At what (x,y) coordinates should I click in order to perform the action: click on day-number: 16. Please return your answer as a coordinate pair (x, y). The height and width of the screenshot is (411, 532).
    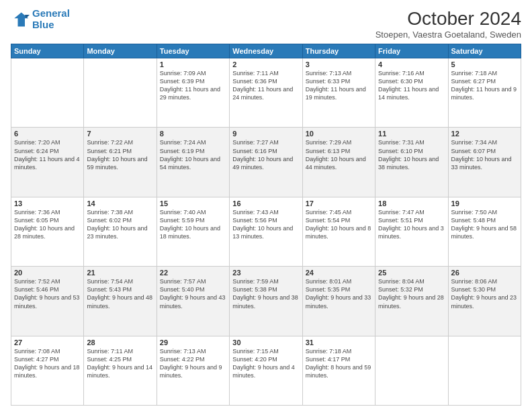
    Looking at the image, I should click on (266, 203).